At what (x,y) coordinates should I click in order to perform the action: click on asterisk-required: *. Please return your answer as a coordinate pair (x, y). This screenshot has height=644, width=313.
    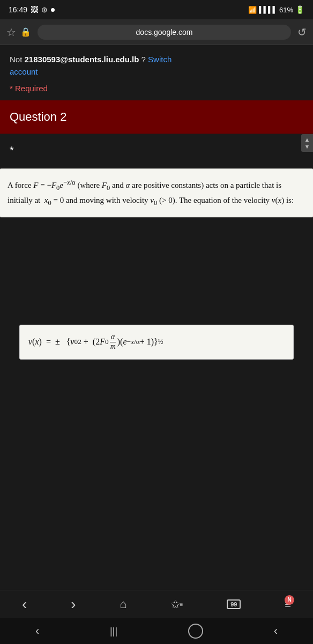
    Looking at the image, I should click on (156, 148).